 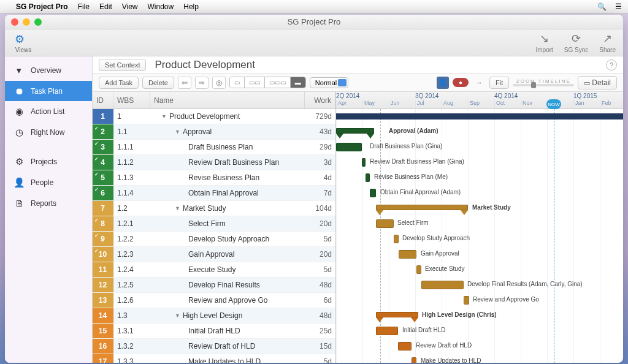 I want to click on table-row: 71.2▼Market Study104d, so click(x=214, y=208).